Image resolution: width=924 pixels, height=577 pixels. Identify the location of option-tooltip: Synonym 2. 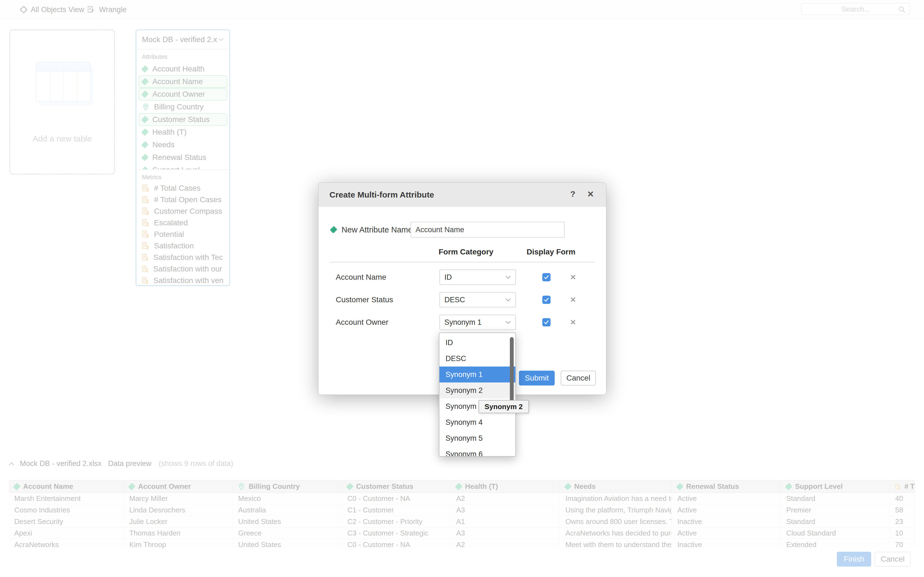
(504, 407).